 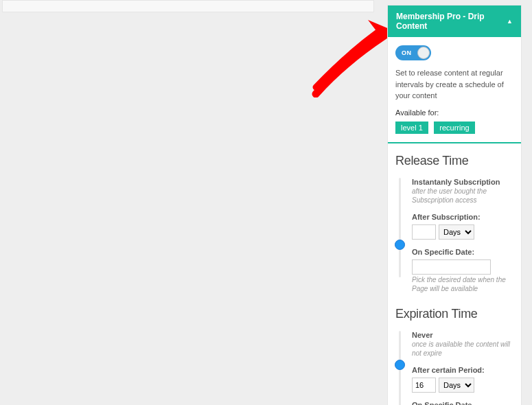 What do you see at coordinates (454, 113) in the screenshot?
I see `available-for-label: Available for:` at bounding box center [454, 113].